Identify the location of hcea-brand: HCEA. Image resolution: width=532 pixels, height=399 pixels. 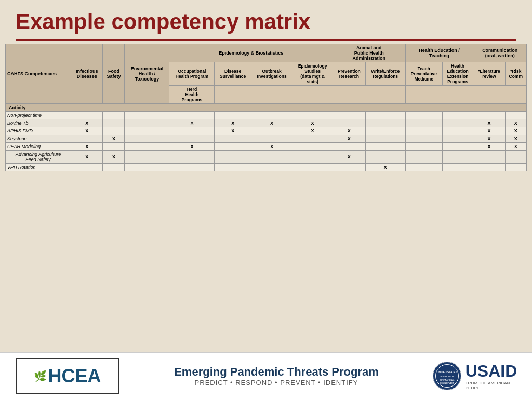
(74, 376).